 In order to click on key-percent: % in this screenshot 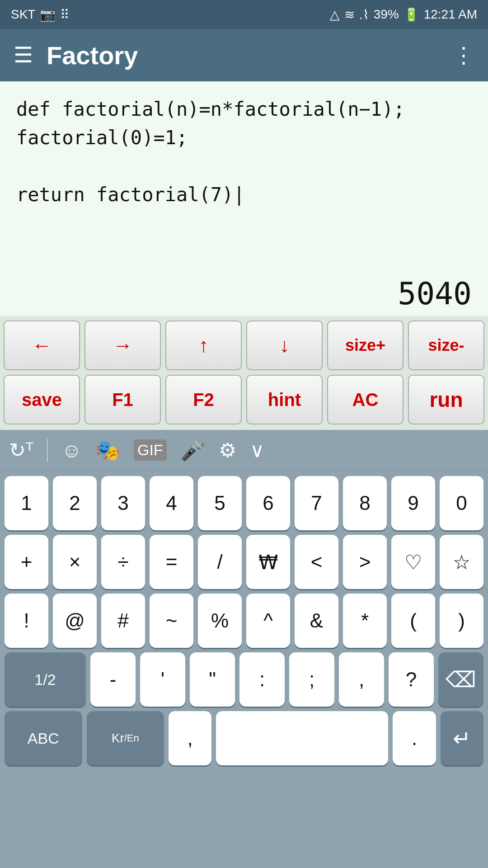, I will do `click(220, 621)`.